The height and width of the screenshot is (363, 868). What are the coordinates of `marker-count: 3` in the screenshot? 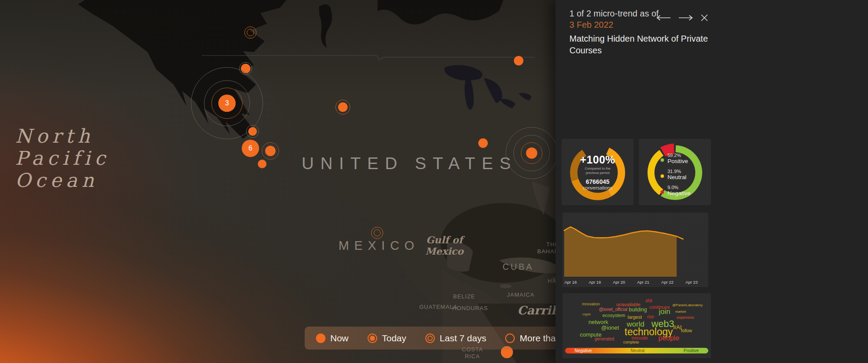 It's located at (227, 103).